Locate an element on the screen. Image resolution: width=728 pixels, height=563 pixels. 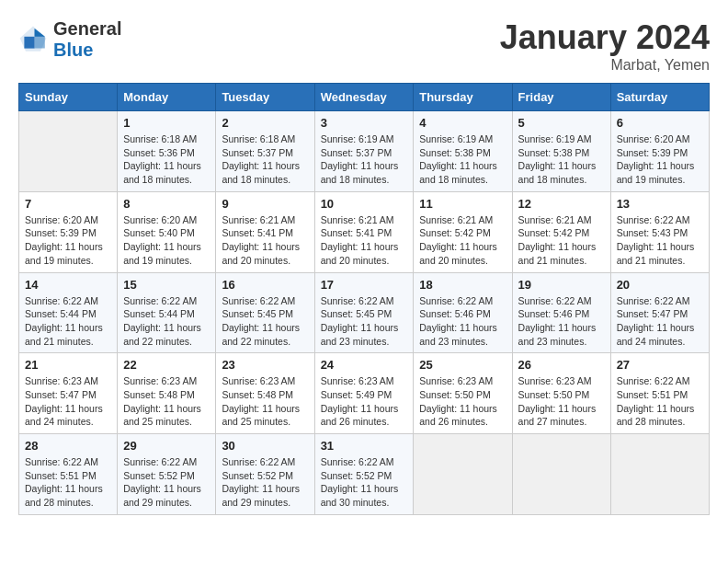
day-number: 28 is located at coordinates (68, 445).